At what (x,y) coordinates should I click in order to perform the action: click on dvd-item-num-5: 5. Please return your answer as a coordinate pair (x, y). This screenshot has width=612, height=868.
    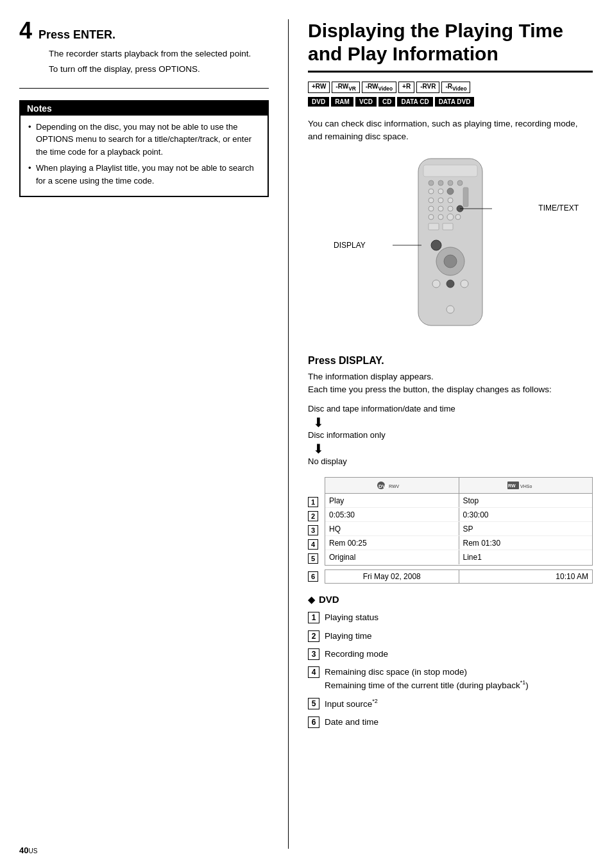
    Looking at the image, I should click on (314, 704).